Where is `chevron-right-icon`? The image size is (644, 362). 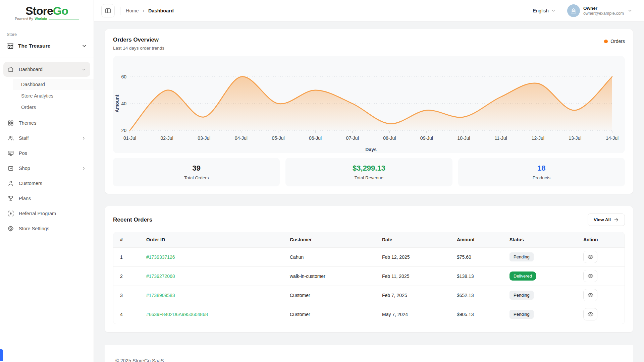
chevron-right-icon is located at coordinates (84, 168).